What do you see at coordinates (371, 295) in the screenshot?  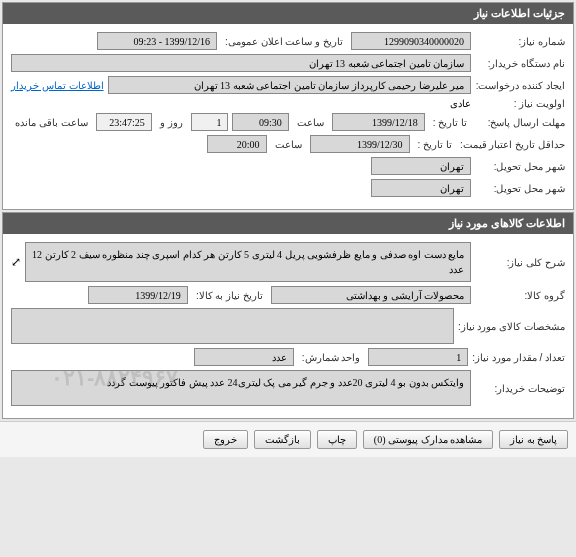 I see `group-value: محصولات آرایشی و بهداشتی` at bounding box center [371, 295].